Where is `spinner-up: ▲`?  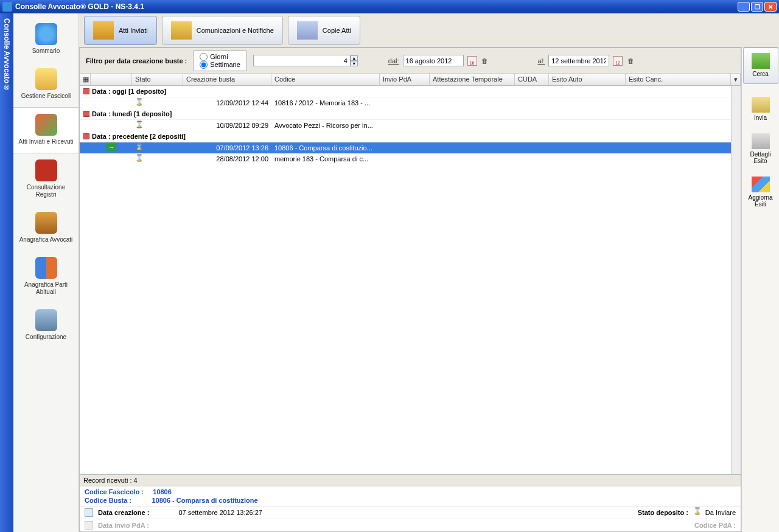 spinner-up: ▲ is located at coordinates (354, 58).